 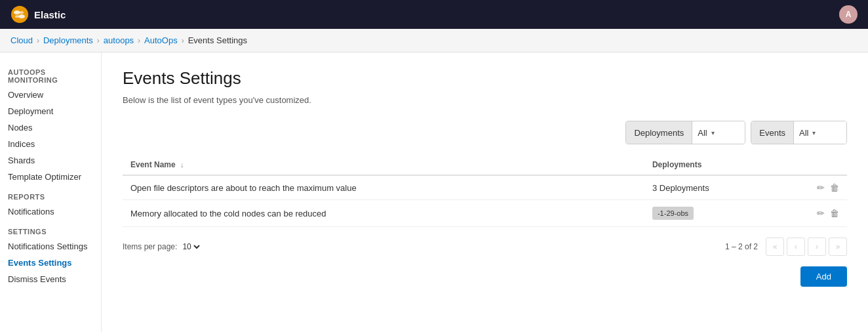 I want to click on pagination-row: Items per page: 10 25 50 1 – 2 of 2 « ‹ …, so click(x=485, y=247).